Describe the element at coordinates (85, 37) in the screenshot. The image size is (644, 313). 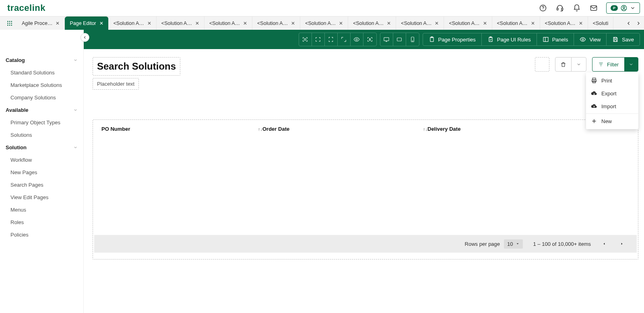
I see `collapse-sidebar-icon` at that location.